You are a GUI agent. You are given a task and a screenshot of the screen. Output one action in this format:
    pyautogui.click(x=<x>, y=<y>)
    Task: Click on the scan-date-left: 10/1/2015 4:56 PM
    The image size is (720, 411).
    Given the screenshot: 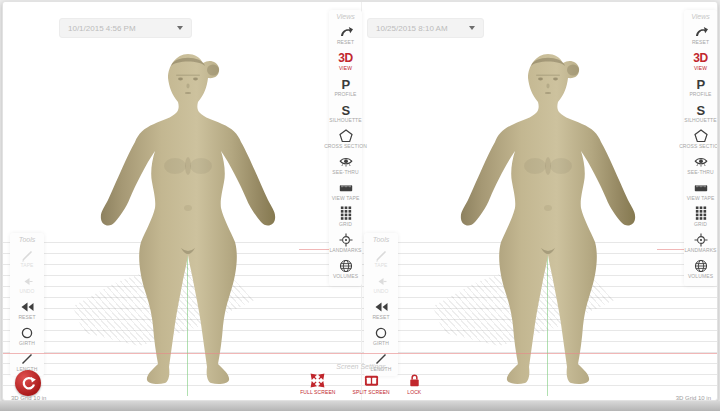 What is the action you would take?
    pyautogui.click(x=102, y=28)
    